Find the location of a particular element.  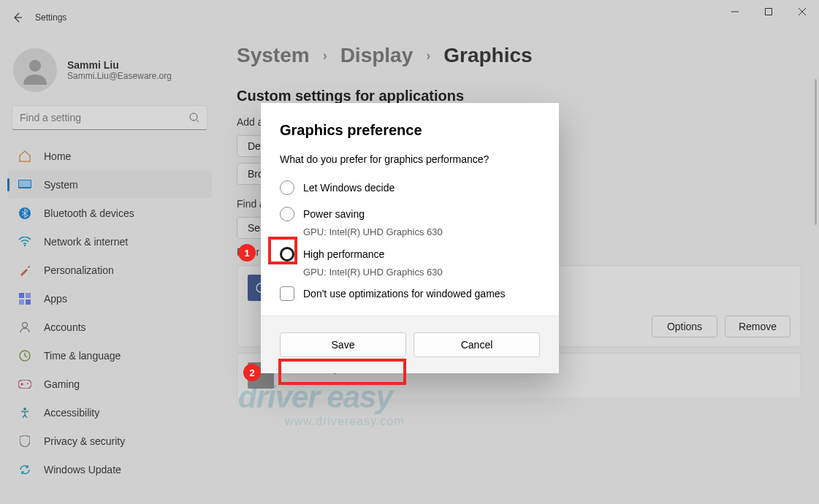

cancel-button: Cancel is located at coordinates (476, 345).